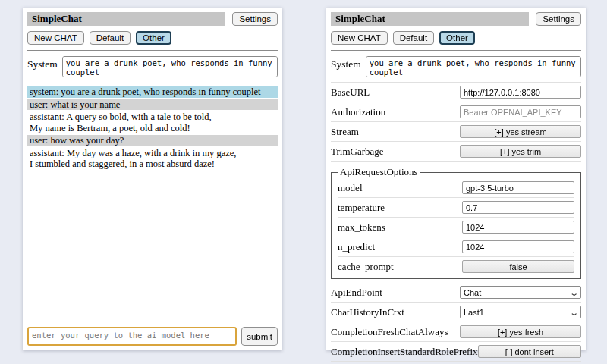  What do you see at coordinates (521, 312) in the screenshot?
I see `chat-history-in-ctxt-select: Last1 ⌄` at bounding box center [521, 312].